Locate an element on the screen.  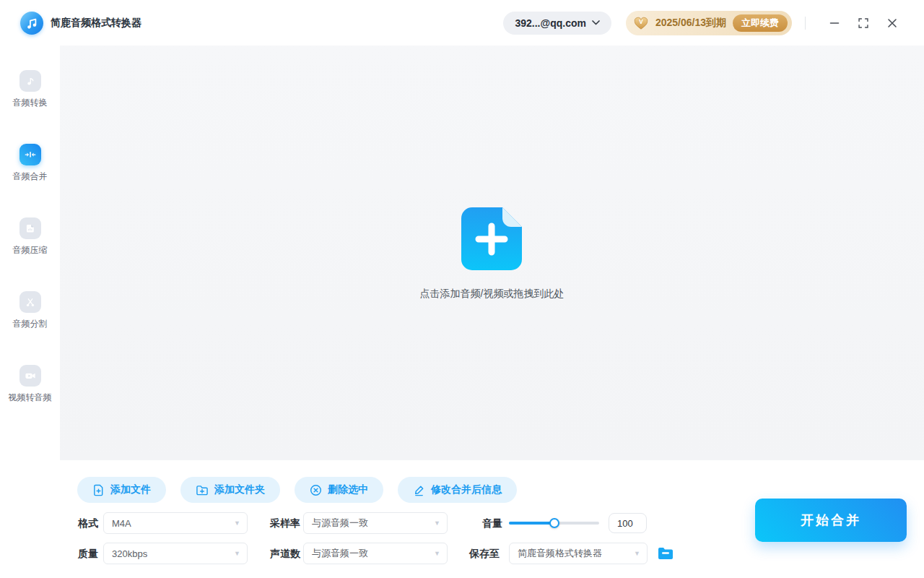
folder-icon is located at coordinates (666, 553).